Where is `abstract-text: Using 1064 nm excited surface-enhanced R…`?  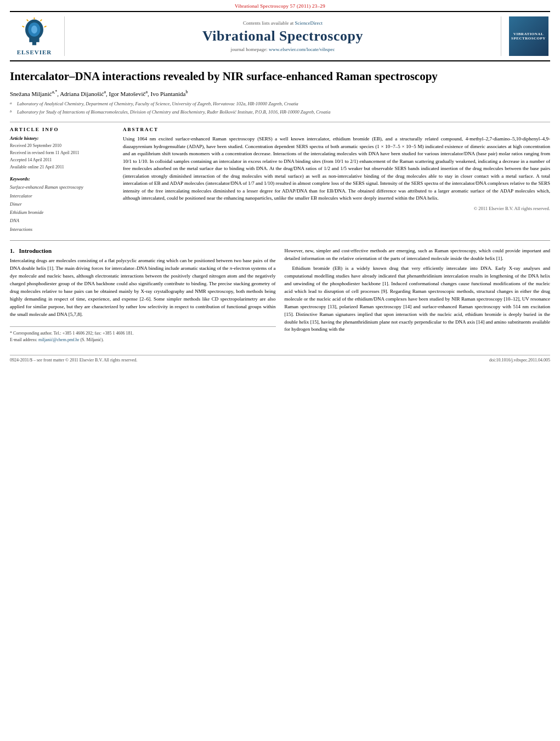 abstract-text: Using 1064 nm excited surface-enhanced R… is located at coordinates (337, 169).